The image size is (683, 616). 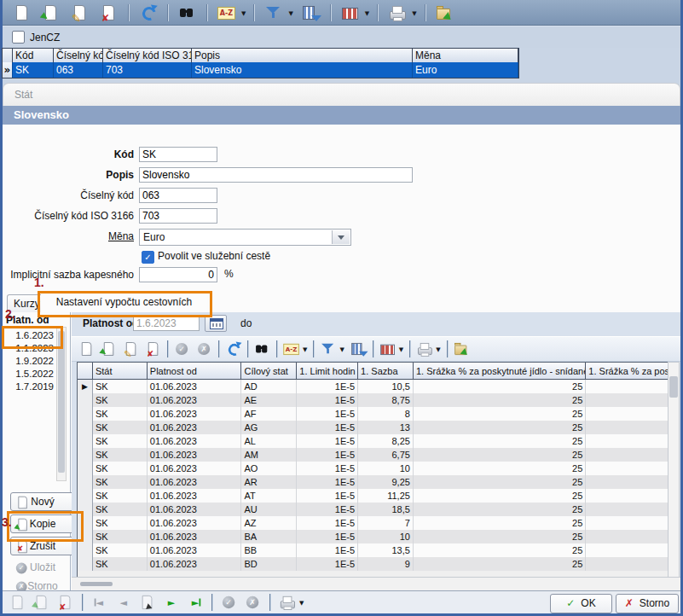 What do you see at coordinates (379, 400) in the screenshot?
I see `grid-row: SK01.06.2023AE1E-58,7525` at bounding box center [379, 400].